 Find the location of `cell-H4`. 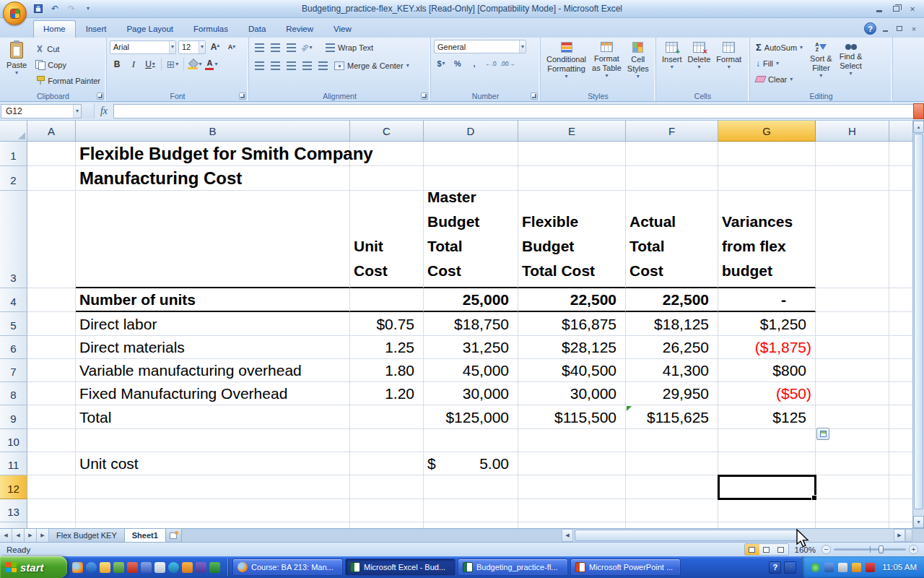

cell-H4 is located at coordinates (853, 301).